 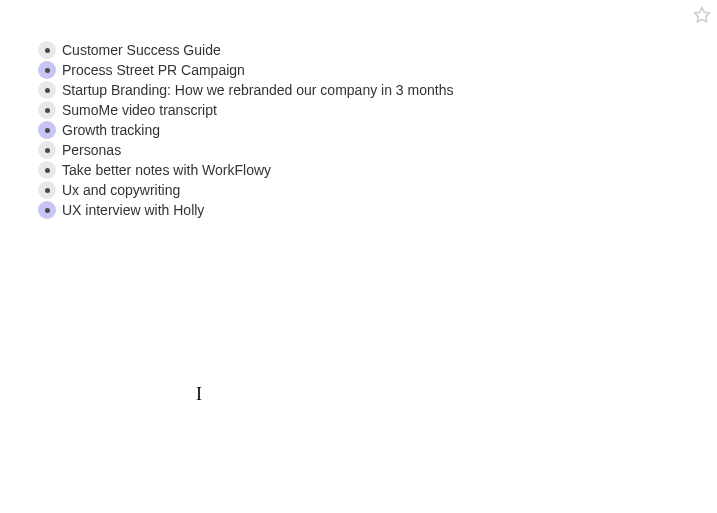 What do you see at coordinates (140, 110) in the screenshot?
I see `item-label: SumoMe video transcript` at bounding box center [140, 110].